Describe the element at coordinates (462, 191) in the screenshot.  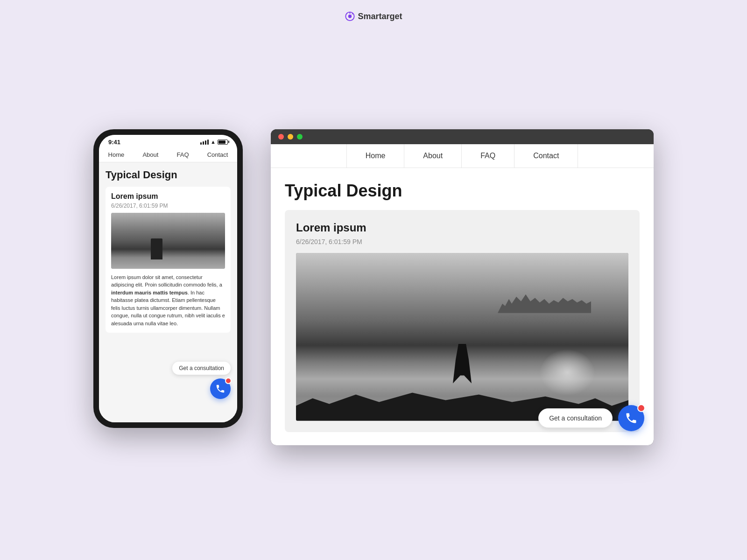
I see `desktop-page-title: Typical Design` at that location.